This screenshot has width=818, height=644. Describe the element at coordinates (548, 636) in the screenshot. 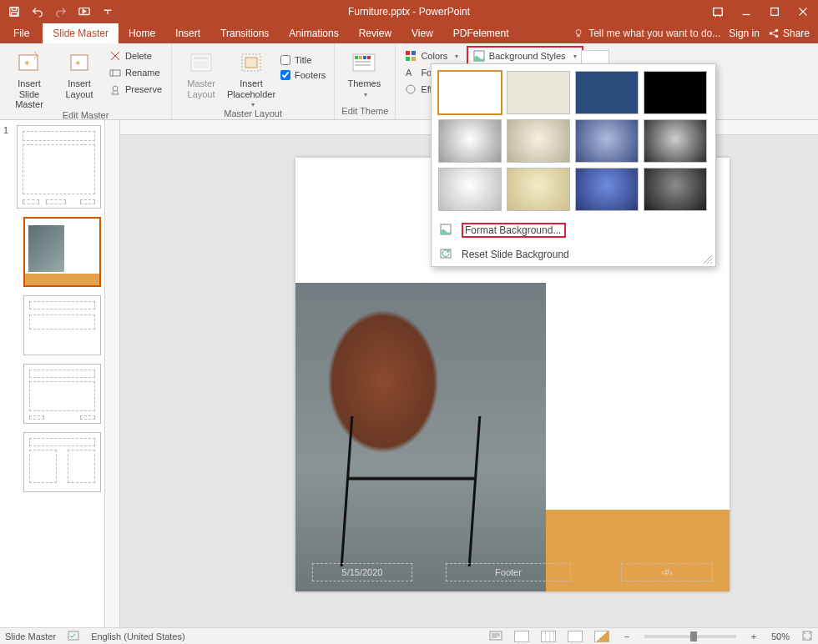

I see `slide-sorter-view-button` at that location.